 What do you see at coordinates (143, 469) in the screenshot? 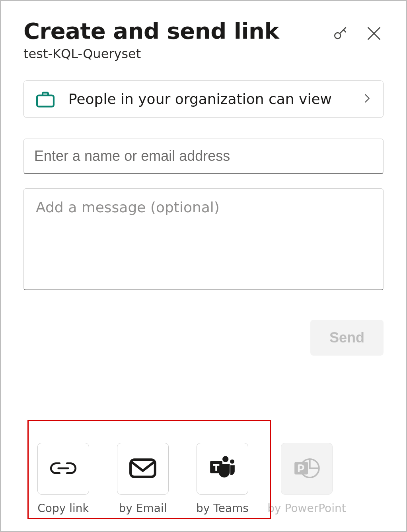
I see `mail-icon` at bounding box center [143, 469].